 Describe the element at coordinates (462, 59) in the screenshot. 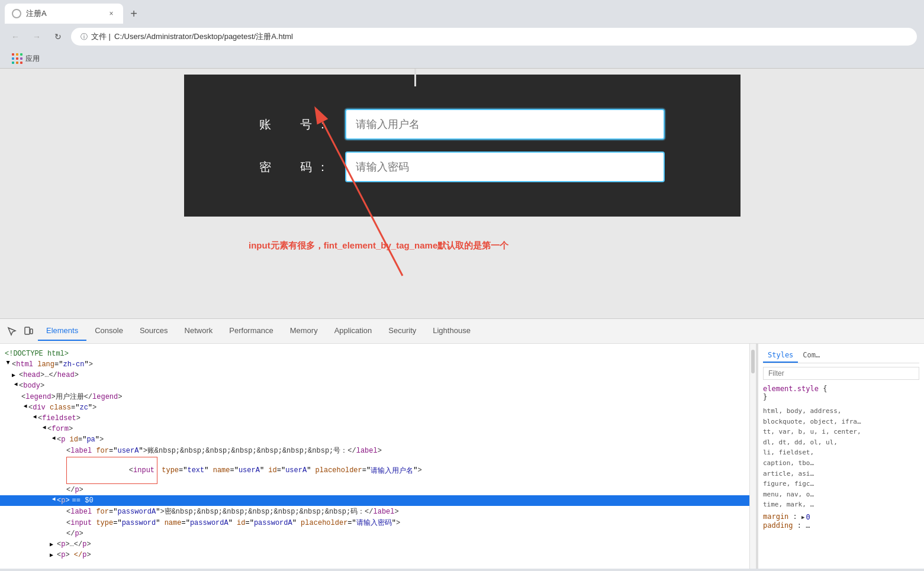

I see `bookmarks-bar: 应用` at that location.